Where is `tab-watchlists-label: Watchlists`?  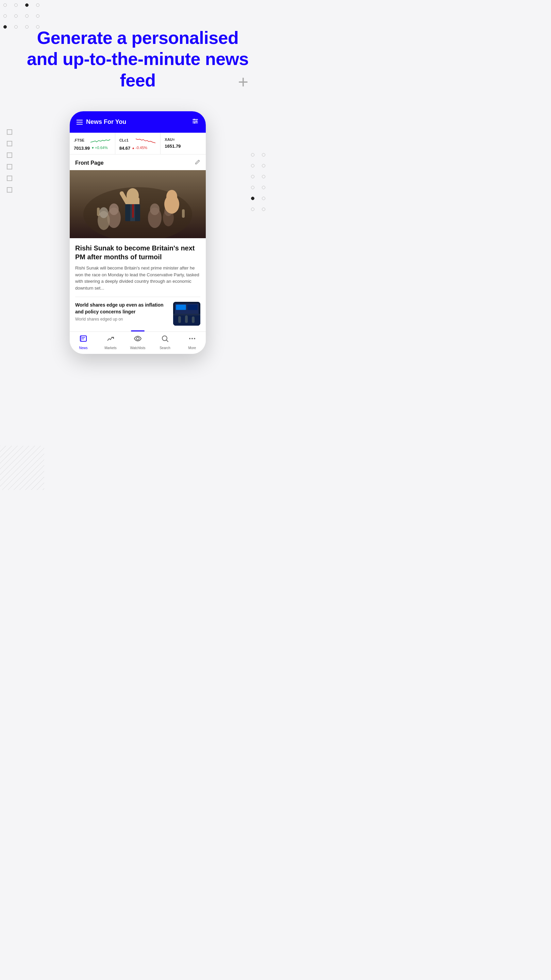
tab-watchlists-label: Watchlists is located at coordinates (138, 348).